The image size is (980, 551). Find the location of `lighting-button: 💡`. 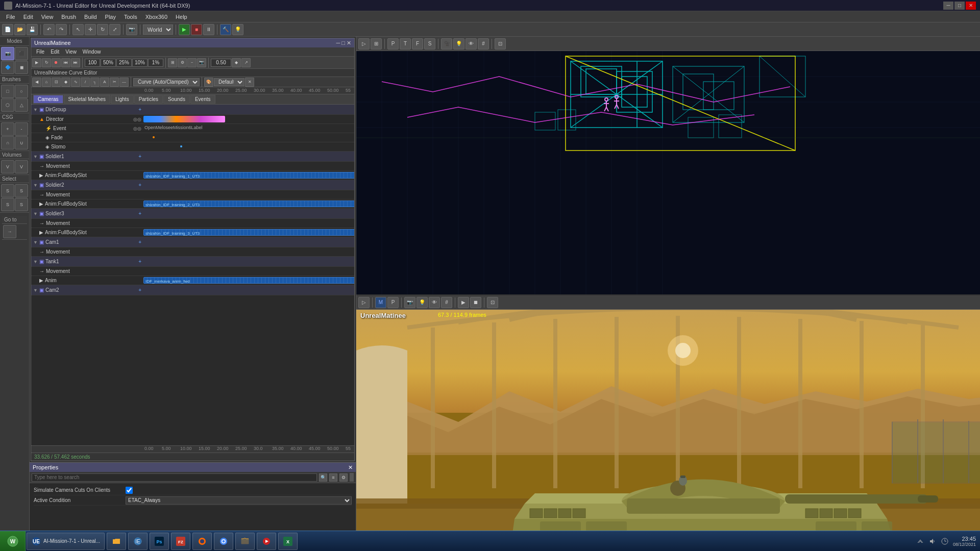

lighting-button: 💡 is located at coordinates (238, 30).